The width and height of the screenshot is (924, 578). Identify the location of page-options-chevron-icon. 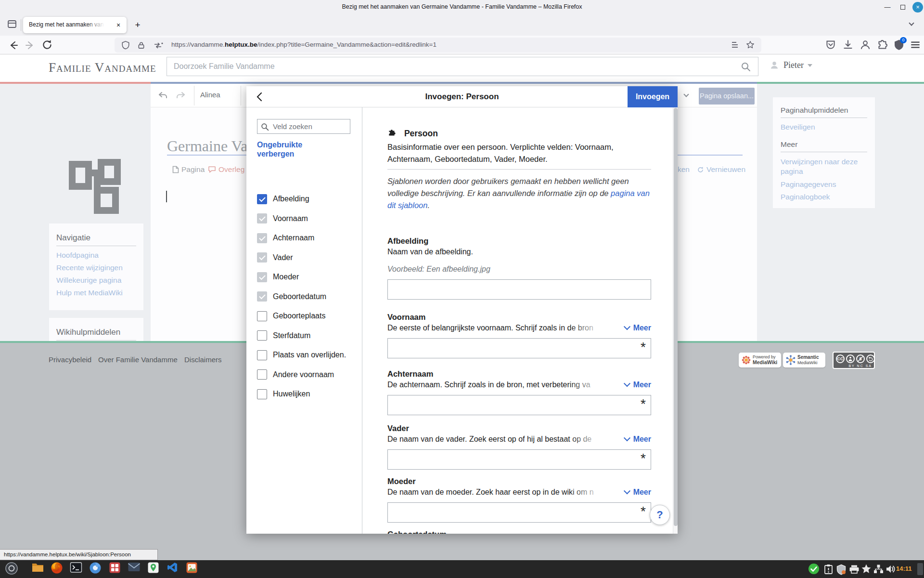
(686, 94).